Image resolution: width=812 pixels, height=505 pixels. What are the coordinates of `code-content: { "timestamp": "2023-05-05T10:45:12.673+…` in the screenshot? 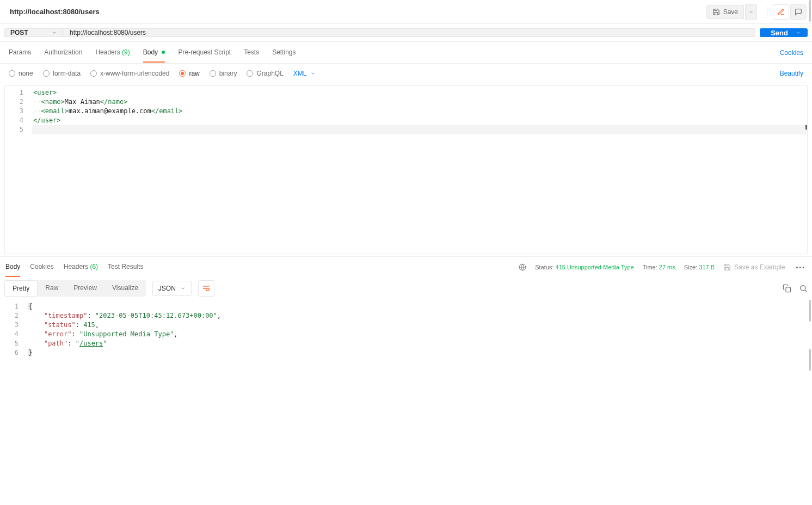 It's located at (419, 329).